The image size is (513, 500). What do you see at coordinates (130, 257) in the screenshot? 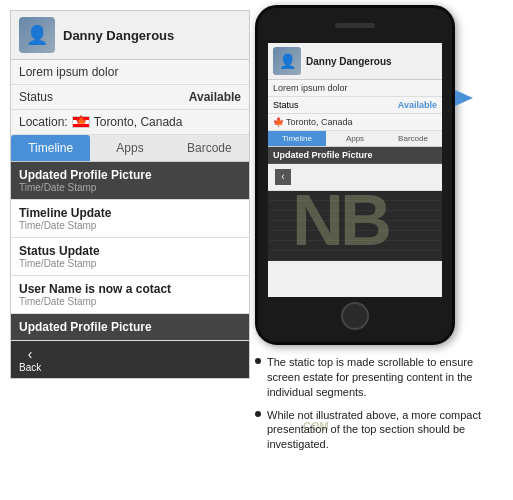
I see `timeline-item-3: Status Update Time/Date Stamp` at bounding box center [130, 257].